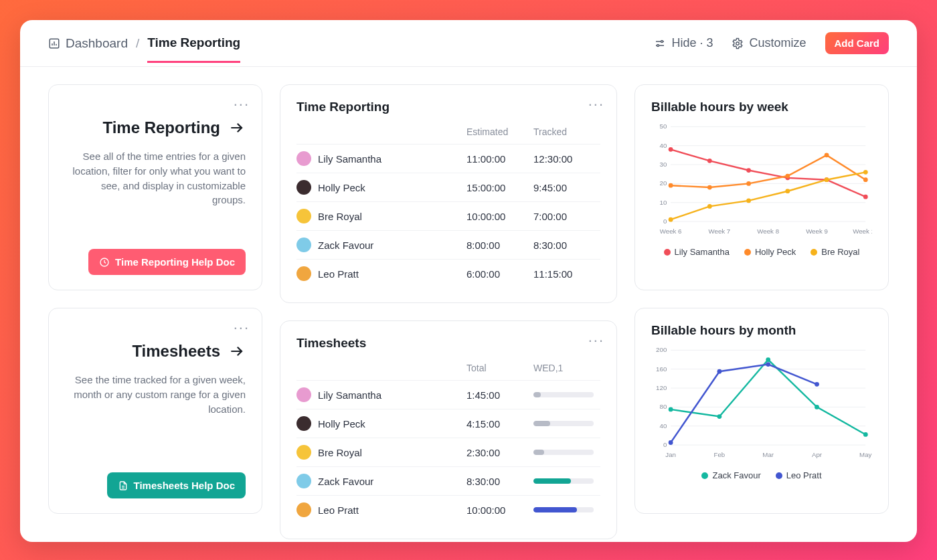 This screenshot has width=937, height=560. Describe the element at coordinates (500, 159) in the screenshot. I see `estimated-value: 11:00:00` at that location.